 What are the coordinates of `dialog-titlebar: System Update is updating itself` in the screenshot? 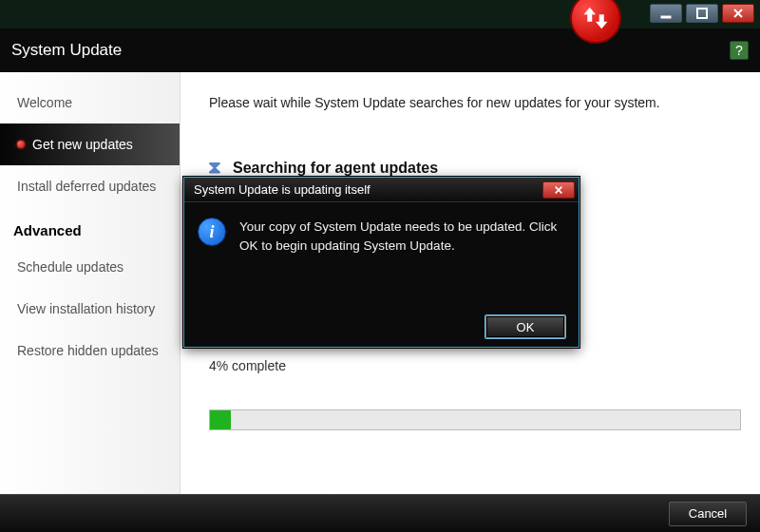 It's located at (382, 190).